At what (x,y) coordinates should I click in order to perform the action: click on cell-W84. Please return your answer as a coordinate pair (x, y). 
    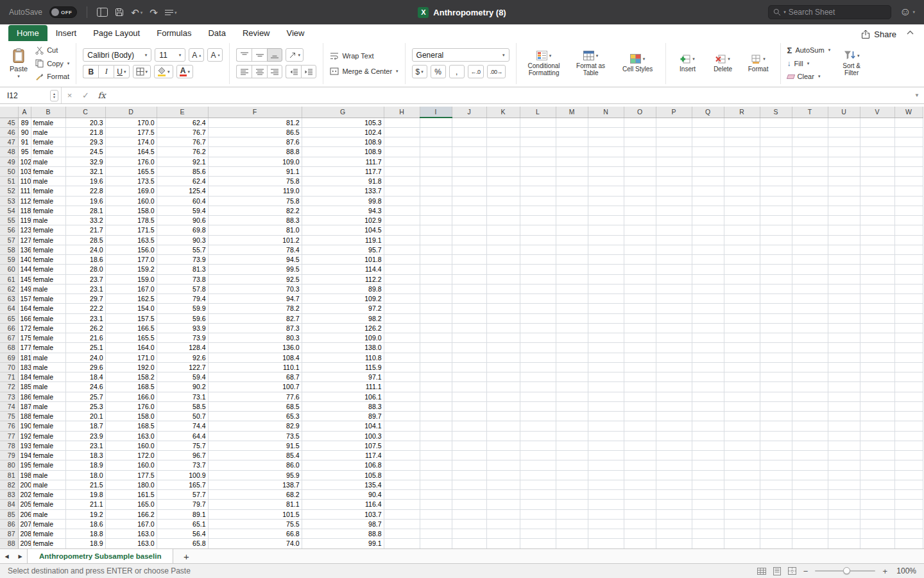
    Looking at the image, I should click on (909, 505).